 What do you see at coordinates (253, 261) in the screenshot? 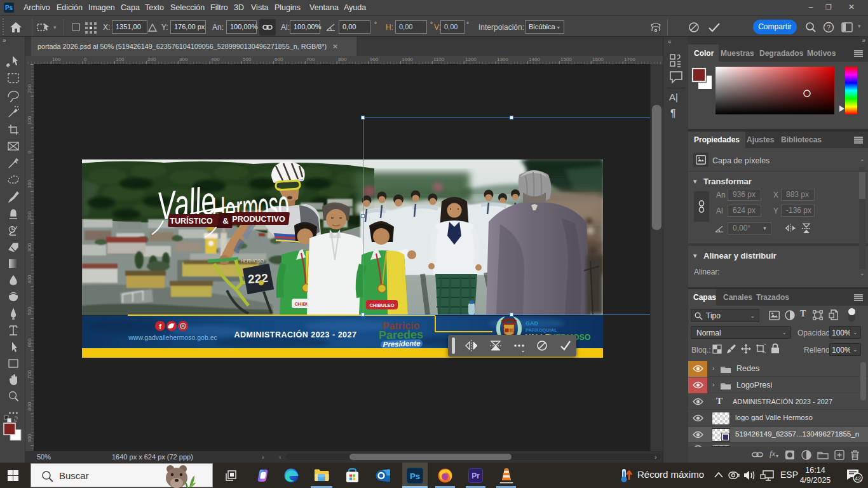
I see `svg-text: HERMOSO` at bounding box center [253, 261].